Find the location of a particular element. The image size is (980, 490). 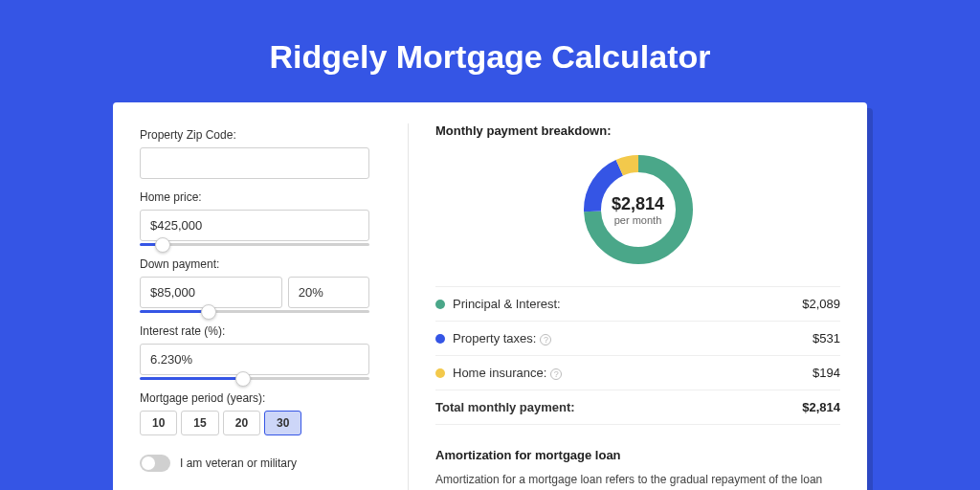

breakdown-legend: Principal & Interest:$2,089Property taxe… is located at coordinates (637, 356).